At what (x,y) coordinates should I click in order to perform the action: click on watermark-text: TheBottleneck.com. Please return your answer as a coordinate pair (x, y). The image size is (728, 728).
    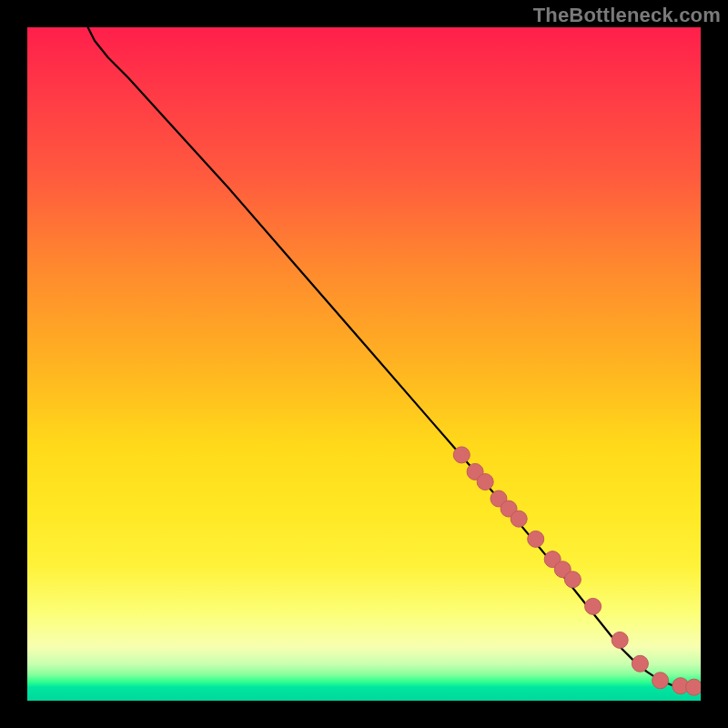
    Looking at the image, I should click on (627, 15).